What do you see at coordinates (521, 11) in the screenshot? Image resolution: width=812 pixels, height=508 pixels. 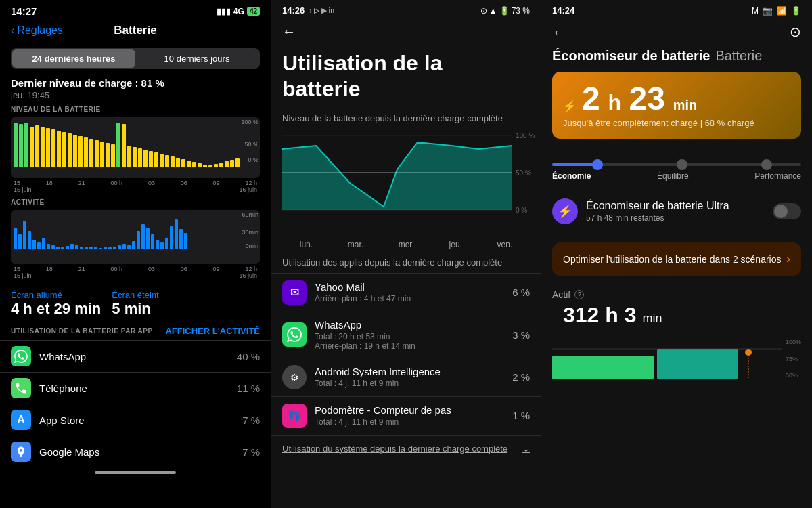 I see `p2-battery-pct: 73 %` at bounding box center [521, 11].